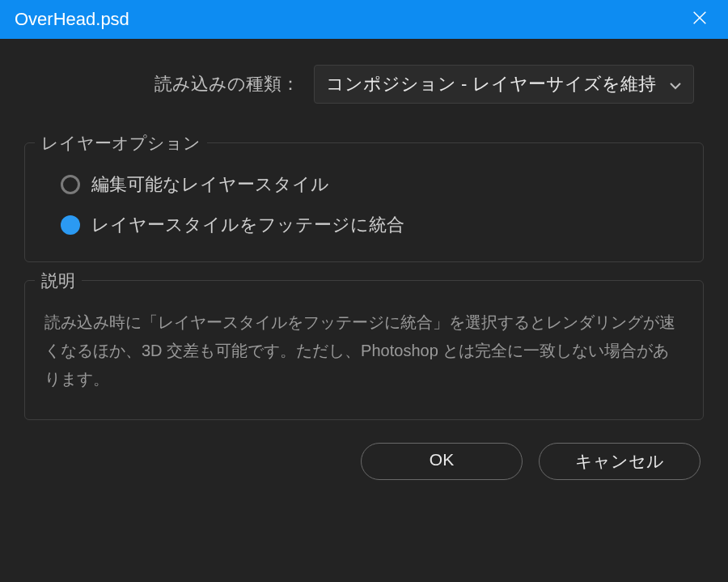  I want to click on cancel-button: キャンセル, so click(620, 461).